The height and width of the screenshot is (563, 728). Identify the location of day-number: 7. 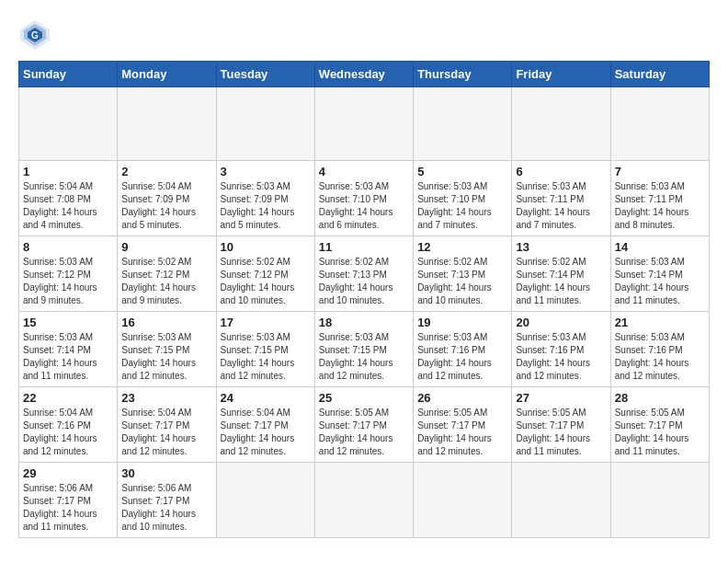
(660, 171).